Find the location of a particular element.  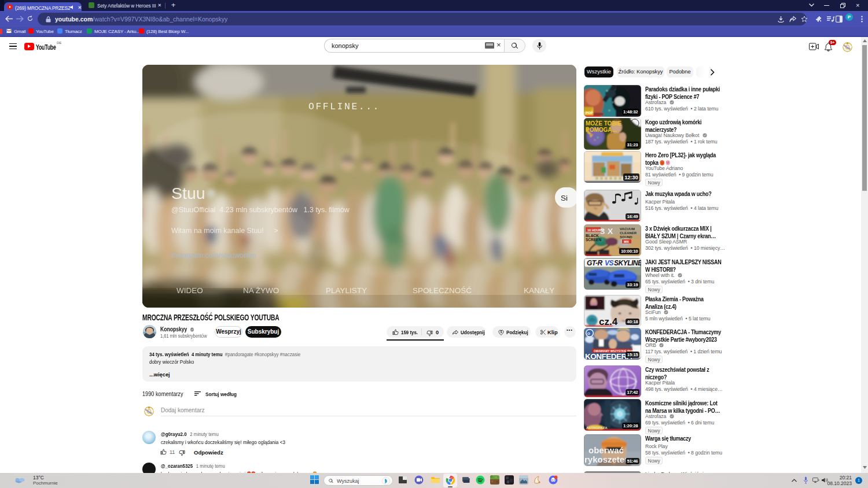

svg-text: NA ŻYWO is located at coordinates (261, 290).